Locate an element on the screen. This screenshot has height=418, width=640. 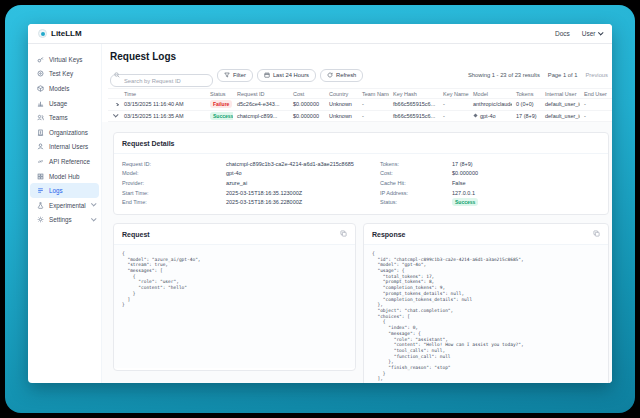
col-end-user: End User is located at coordinates (595, 94).